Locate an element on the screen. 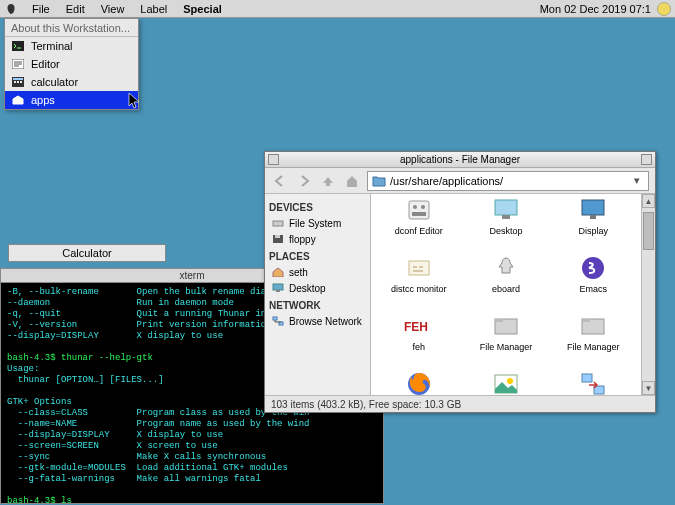  scrollbar: ▲ ▼ is located at coordinates (648, 294).